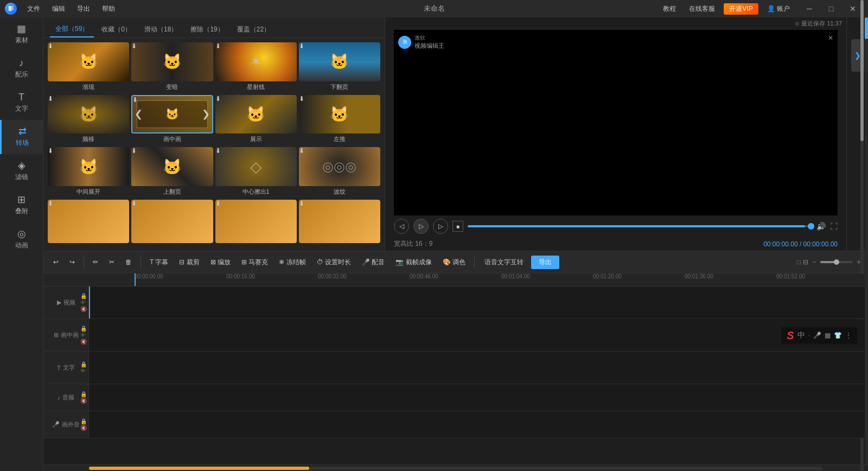  Describe the element at coordinates (456, 468) in the screenshot. I see `scrollbar-track` at that location.